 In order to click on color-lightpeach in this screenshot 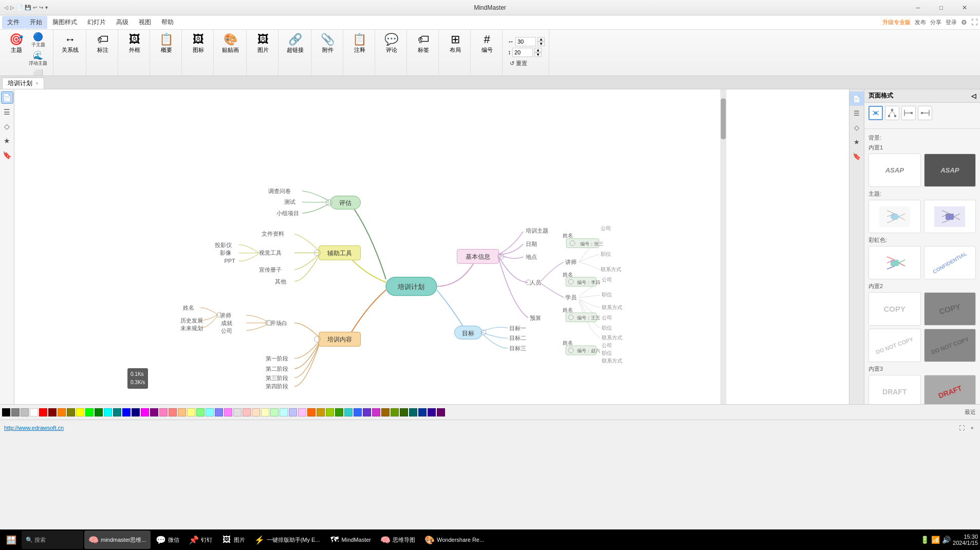, I will do `click(256, 412)`.